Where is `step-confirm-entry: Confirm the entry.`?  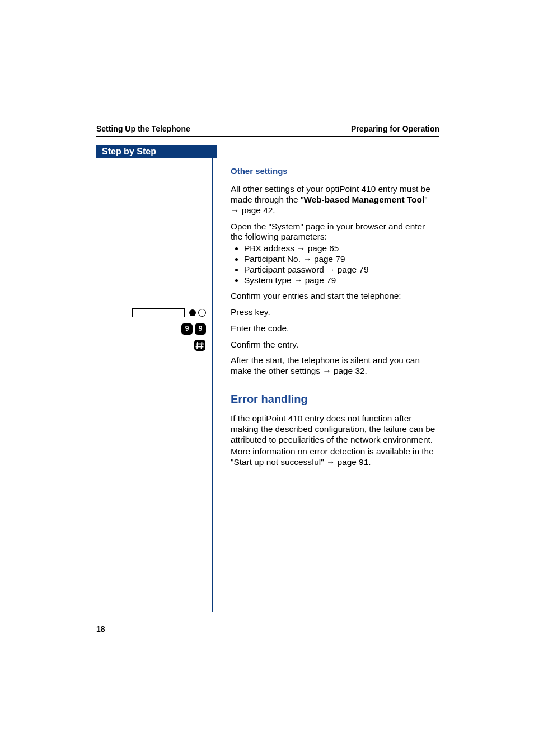
step-confirm-entry: Confirm the entry. is located at coordinates (334, 345).